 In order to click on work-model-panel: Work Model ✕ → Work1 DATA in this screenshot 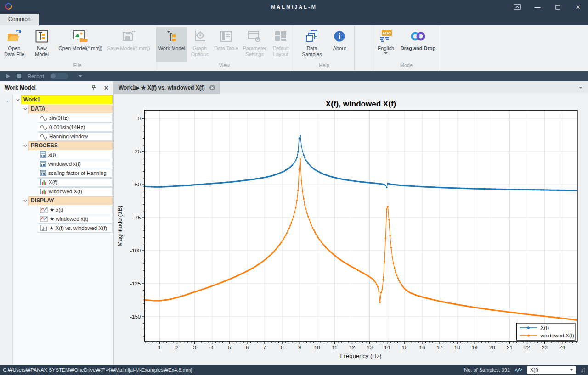, I will do `click(57, 223)`.